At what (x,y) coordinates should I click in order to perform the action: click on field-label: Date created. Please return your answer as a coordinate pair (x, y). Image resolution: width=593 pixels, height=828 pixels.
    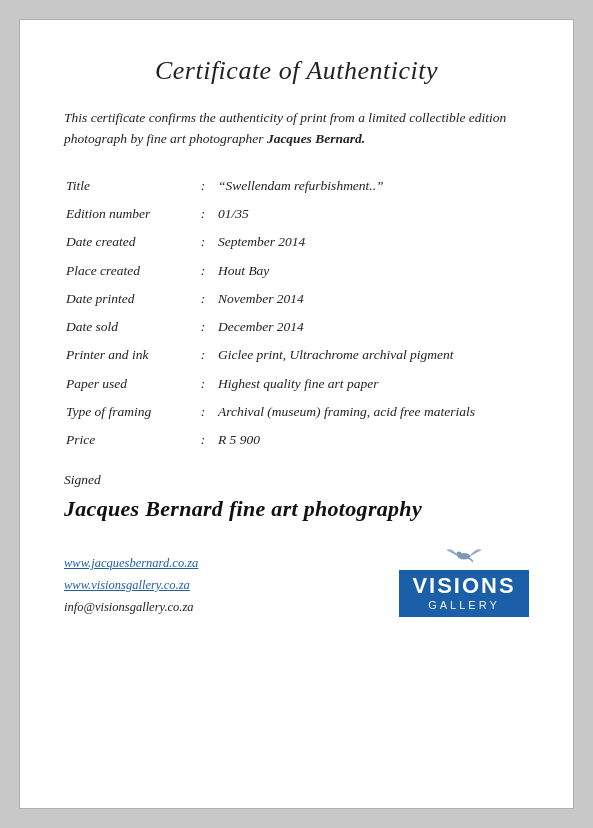
    Looking at the image, I should click on (129, 242).